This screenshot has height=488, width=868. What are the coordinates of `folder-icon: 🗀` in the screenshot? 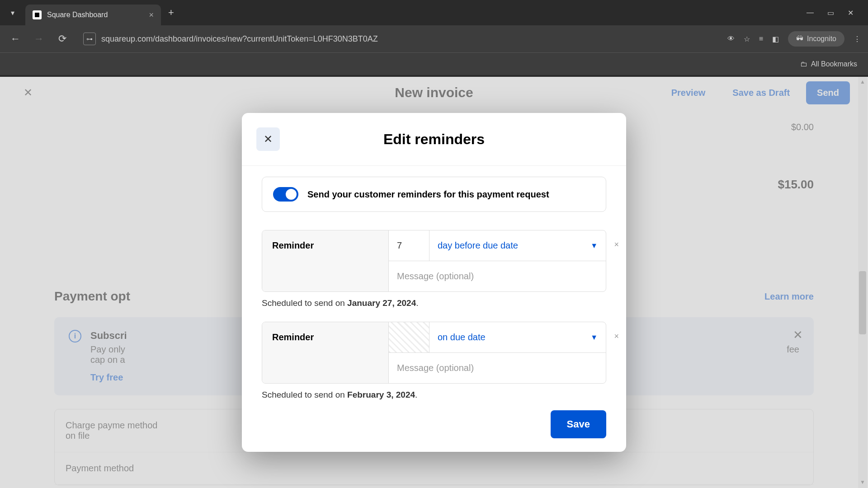 It's located at (804, 64).